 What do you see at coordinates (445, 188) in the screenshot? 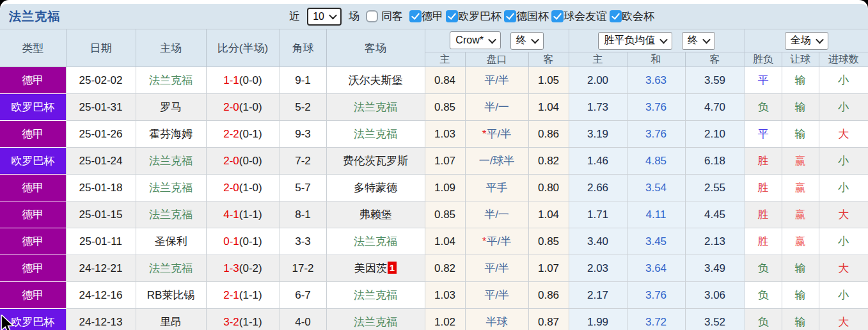
I see `odds-home: 1.09` at bounding box center [445, 188].